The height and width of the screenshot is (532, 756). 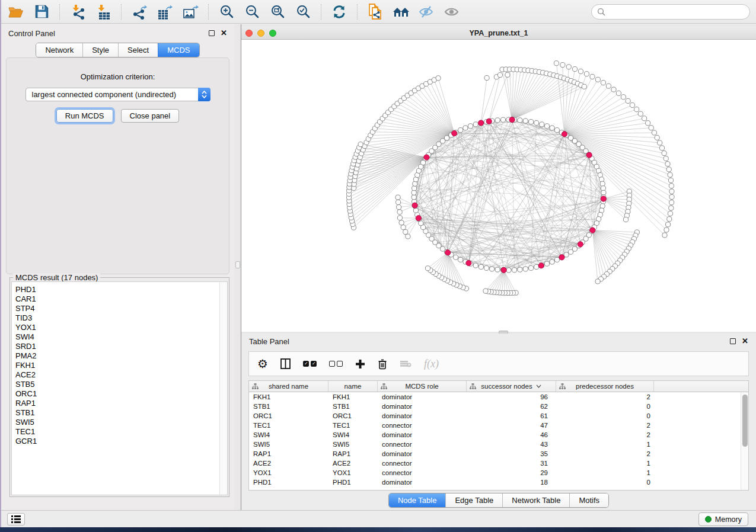 I want to click on mcds-result-item: YOX1, so click(x=117, y=328).